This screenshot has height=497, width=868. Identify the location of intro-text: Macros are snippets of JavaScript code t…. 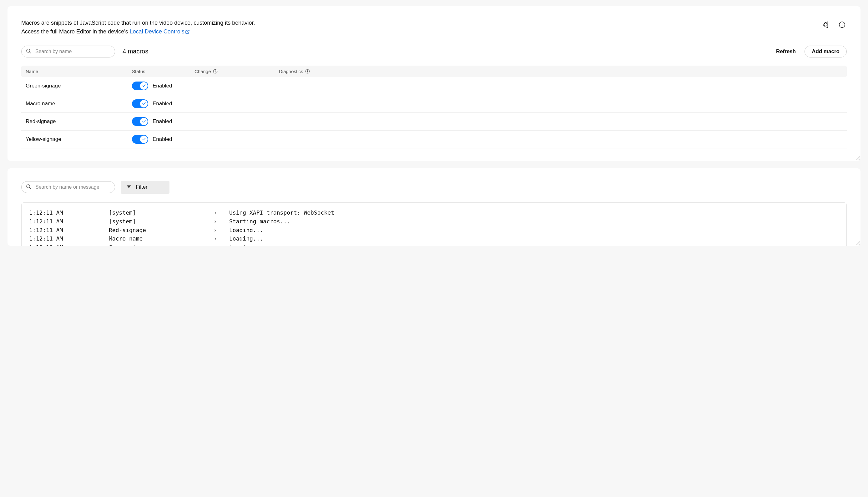
(193, 28).